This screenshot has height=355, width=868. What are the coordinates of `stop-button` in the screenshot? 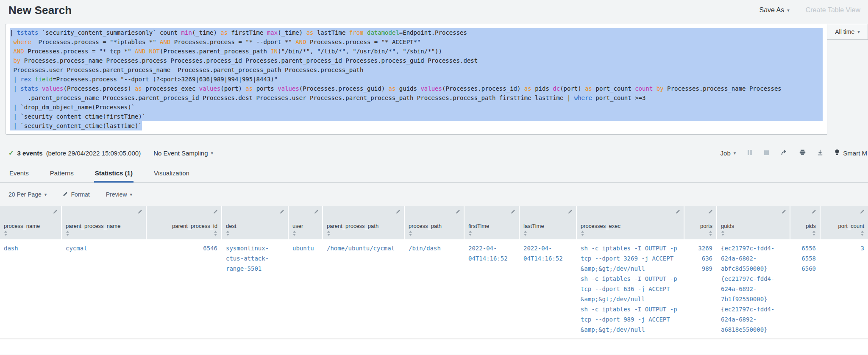 It's located at (766, 153).